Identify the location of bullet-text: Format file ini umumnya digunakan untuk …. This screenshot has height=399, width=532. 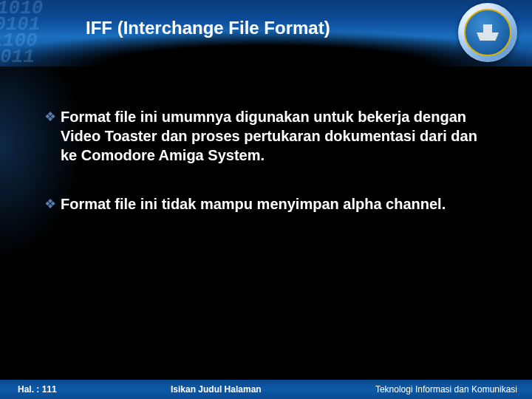
(278, 136).